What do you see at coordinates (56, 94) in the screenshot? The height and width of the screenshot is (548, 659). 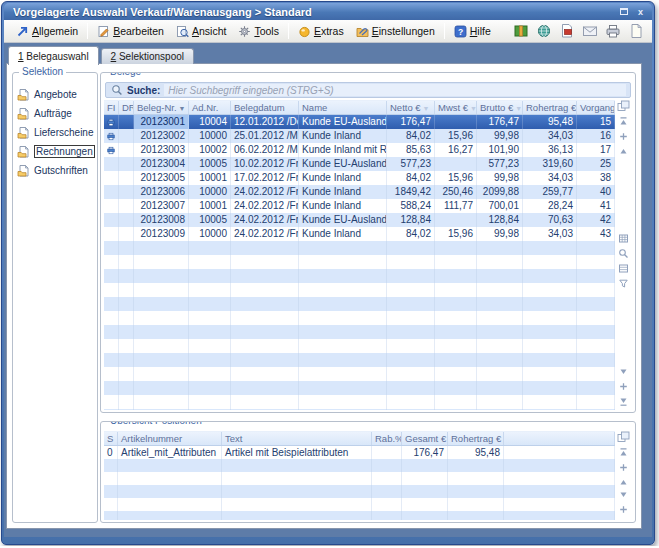 I see `sidebar-item-angebote: Angebote` at bounding box center [56, 94].